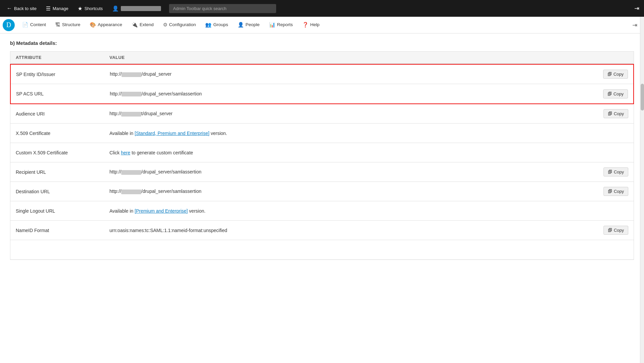 This screenshot has height=363, width=644. What do you see at coordinates (9, 8) in the screenshot?
I see `back-arrow-icon: ←` at bounding box center [9, 8].